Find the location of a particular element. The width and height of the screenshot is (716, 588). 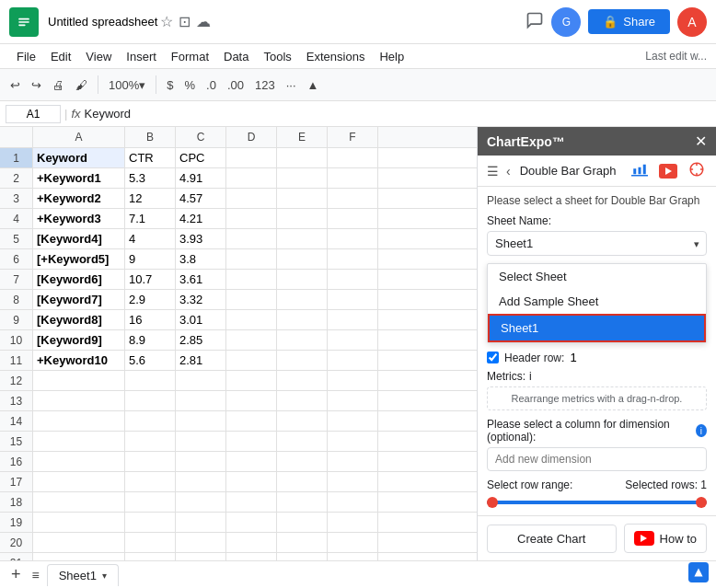

cell-f14 is located at coordinates (353, 421).